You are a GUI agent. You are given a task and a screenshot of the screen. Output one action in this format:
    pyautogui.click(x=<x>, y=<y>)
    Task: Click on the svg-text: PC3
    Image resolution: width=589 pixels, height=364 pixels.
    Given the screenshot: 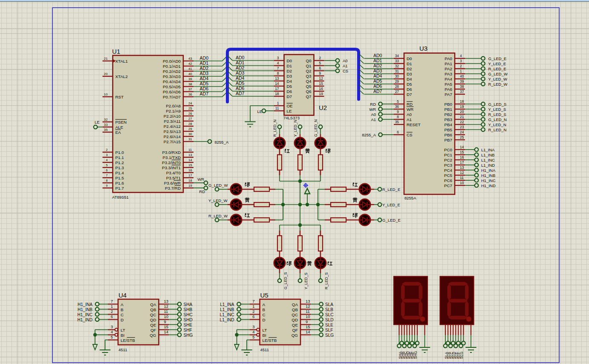 What is the action you would take?
    pyautogui.click(x=448, y=165)
    